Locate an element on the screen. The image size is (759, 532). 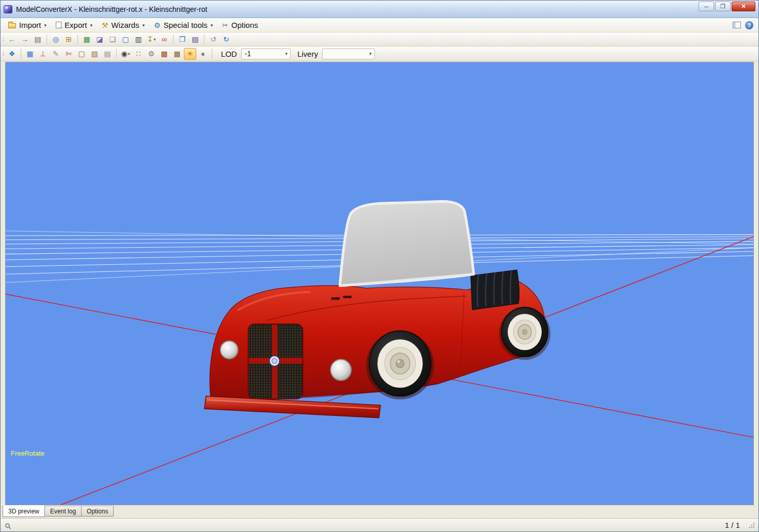
minimize-button: ─ is located at coordinates (706, 6).